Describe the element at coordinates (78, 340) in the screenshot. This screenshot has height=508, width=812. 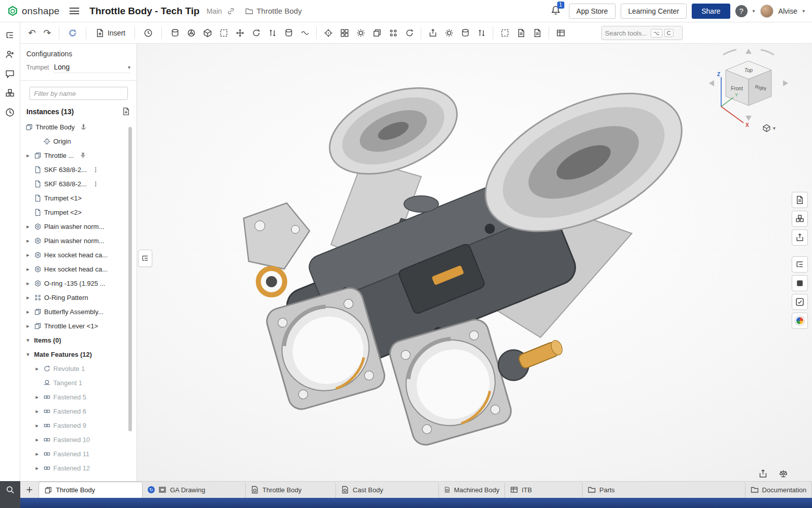
I see `tree-section-items: ▾ Items (0)` at that location.